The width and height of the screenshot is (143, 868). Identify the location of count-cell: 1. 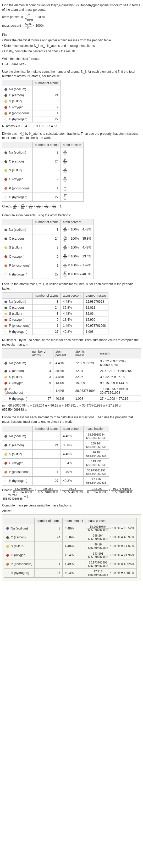
(47, 326).